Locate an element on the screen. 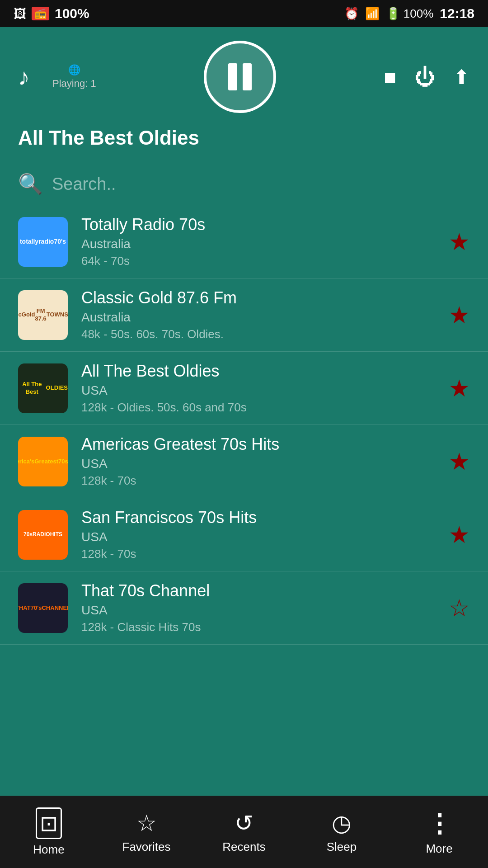  station-name: Americas Greatest 70s Hits is located at coordinates (258, 444).